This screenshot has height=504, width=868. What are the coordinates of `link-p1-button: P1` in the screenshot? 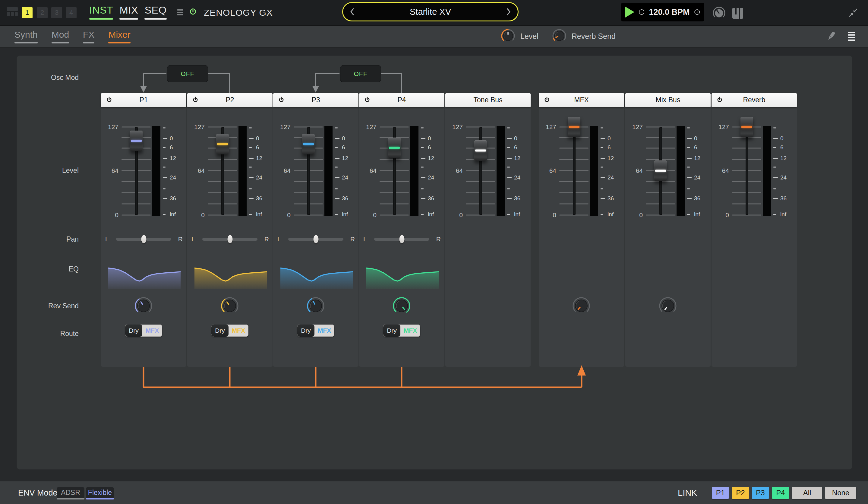 It's located at (721, 493).